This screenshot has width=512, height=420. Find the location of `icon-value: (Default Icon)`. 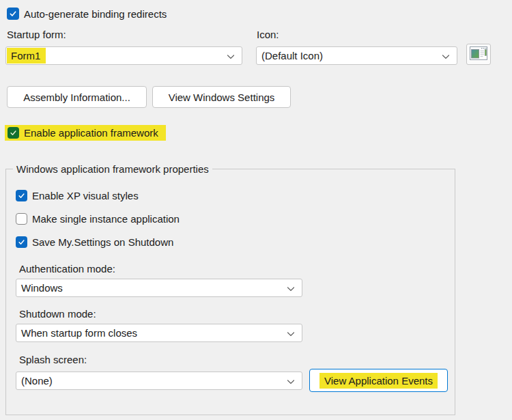

icon-value: (Default Icon) is located at coordinates (292, 56).